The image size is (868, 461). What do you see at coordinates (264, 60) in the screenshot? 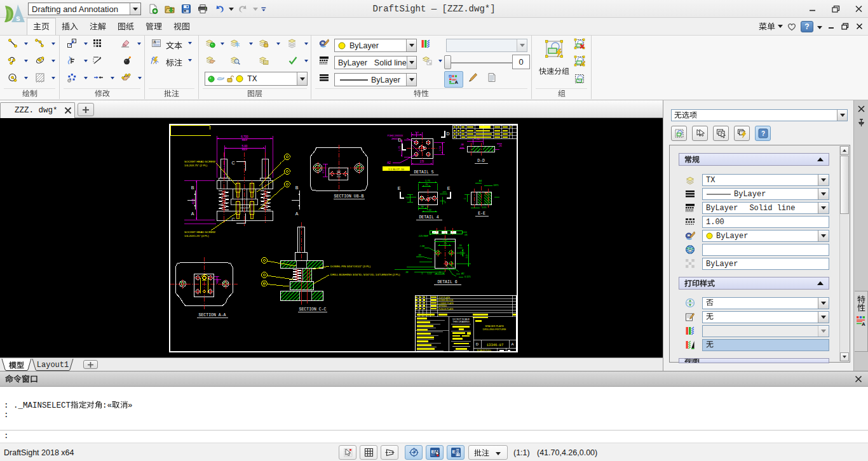
I see `layer-manager-tool` at bounding box center [264, 60].